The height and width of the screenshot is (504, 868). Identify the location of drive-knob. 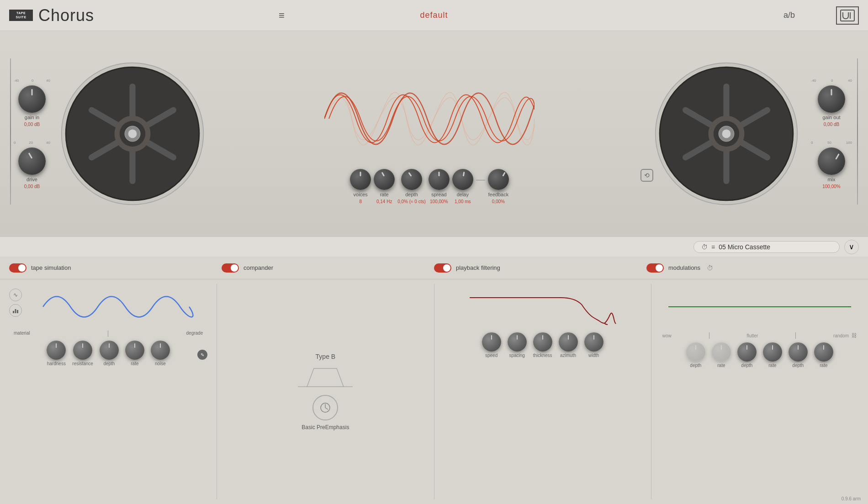
(32, 161).